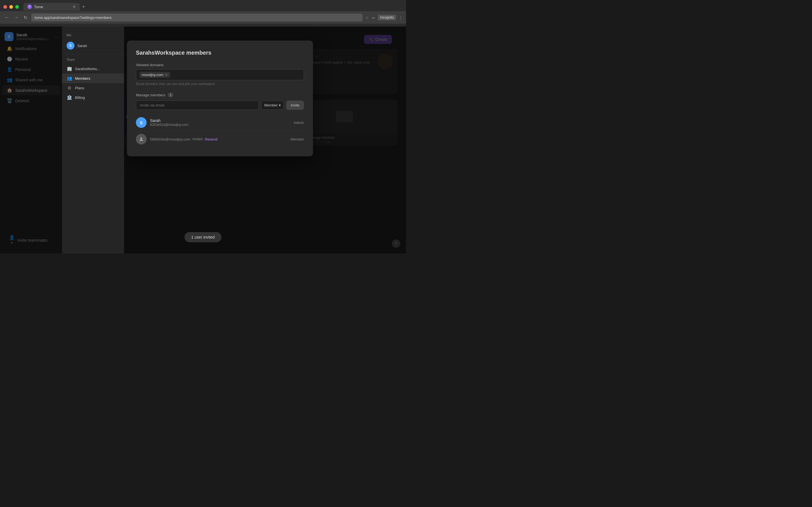  I want to click on sarah-avatar: S, so click(141, 122).